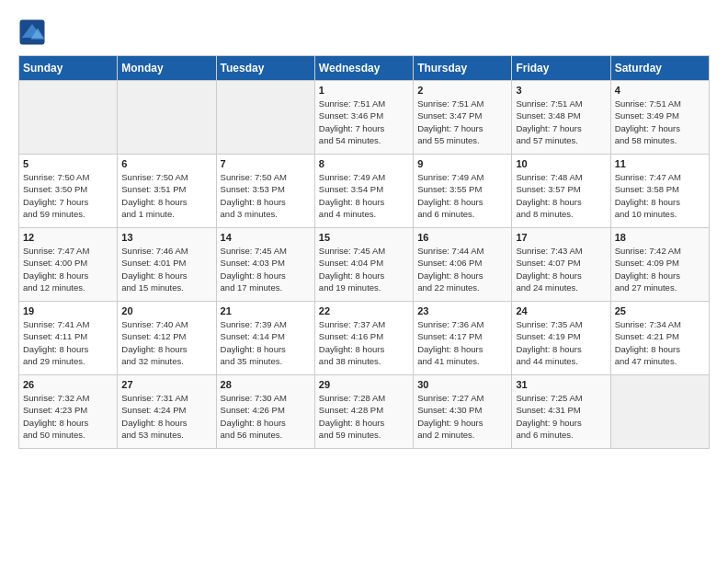 The width and height of the screenshot is (728, 563). What do you see at coordinates (561, 311) in the screenshot?
I see `day-number: 24` at bounding box center [561, 311].